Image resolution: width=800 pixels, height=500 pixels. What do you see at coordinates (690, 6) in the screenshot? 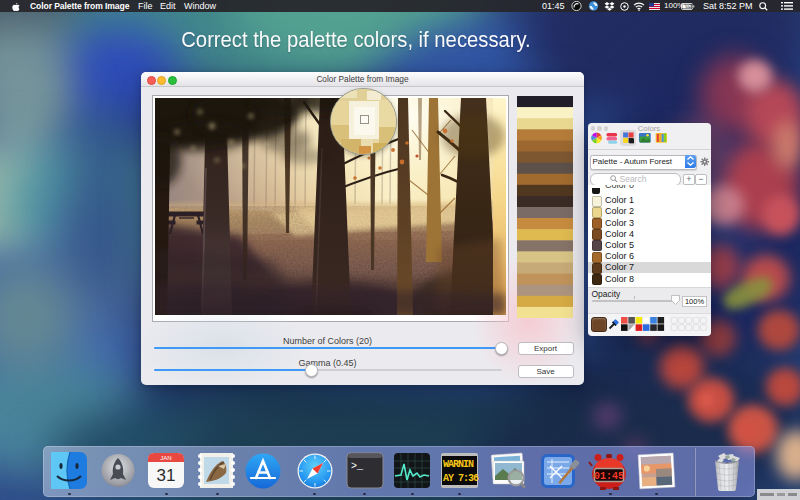
I see `svg-text: \u26a1` at bounding box center [690, 6].